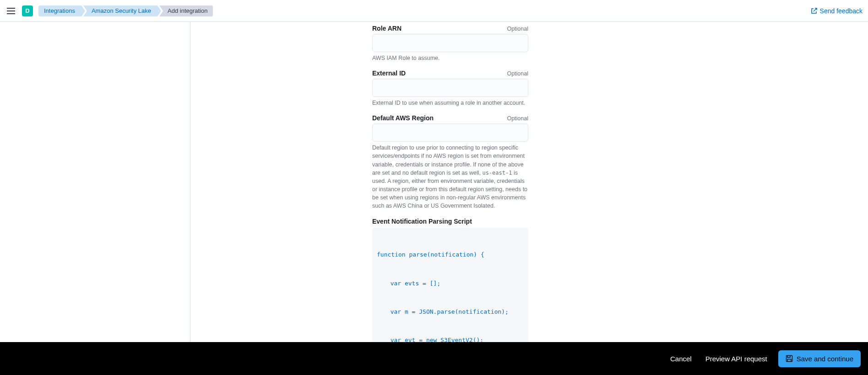  What do you see at coordinates (450, 58) in the screenshot?
I see `role-arn-help: AWS IAM Role to assume.` at bounding box center [450, 58].